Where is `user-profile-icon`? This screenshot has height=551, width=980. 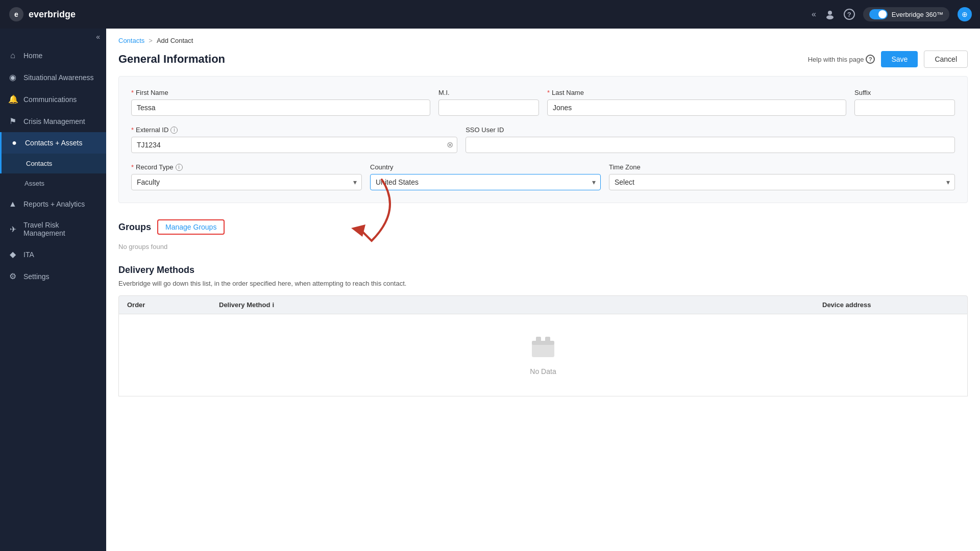 user-profile-icon is located at coordinates (830, 14).